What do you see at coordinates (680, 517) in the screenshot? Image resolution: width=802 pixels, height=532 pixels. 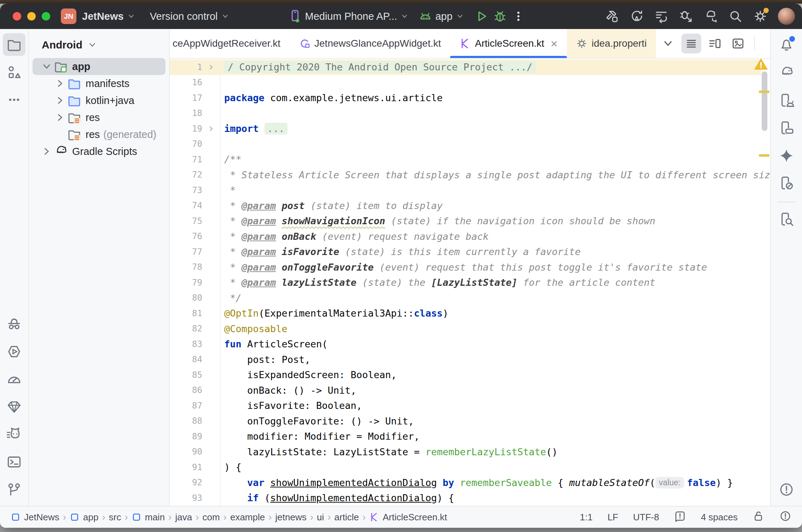 I see `status-inspections-widget` at bounding box center [680, 517].